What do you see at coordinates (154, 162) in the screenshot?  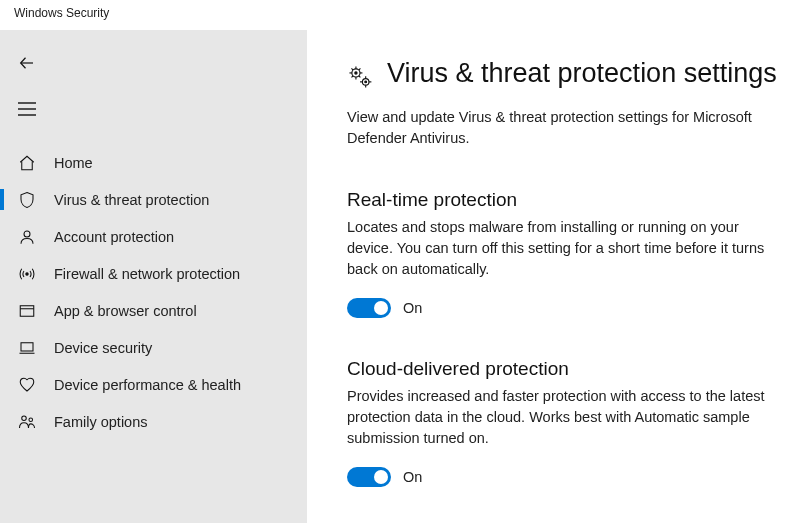 I see `sidebar-item-home: Home` at bounding box center [154, 162].